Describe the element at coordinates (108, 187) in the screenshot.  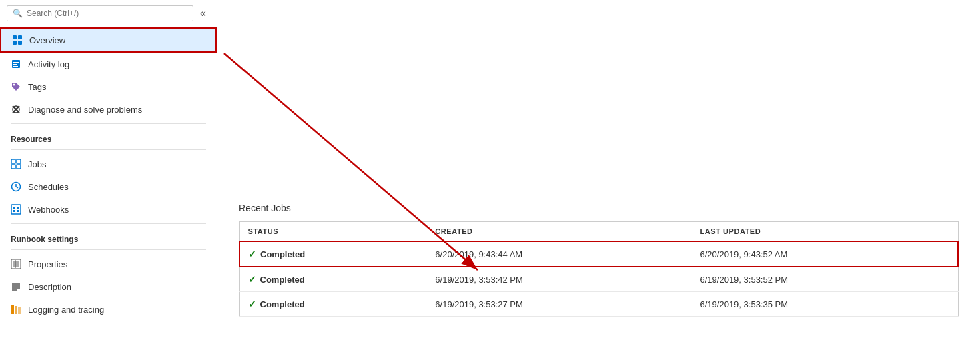
I see `sidebar-item-schedules: Schedules` at that location.